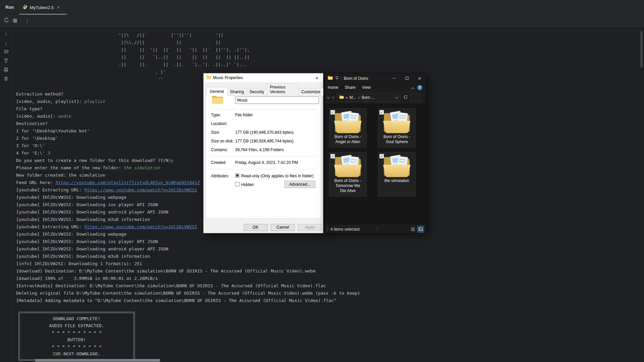  I want to click on ribbon-tab-share: Share, so click(350, 87).